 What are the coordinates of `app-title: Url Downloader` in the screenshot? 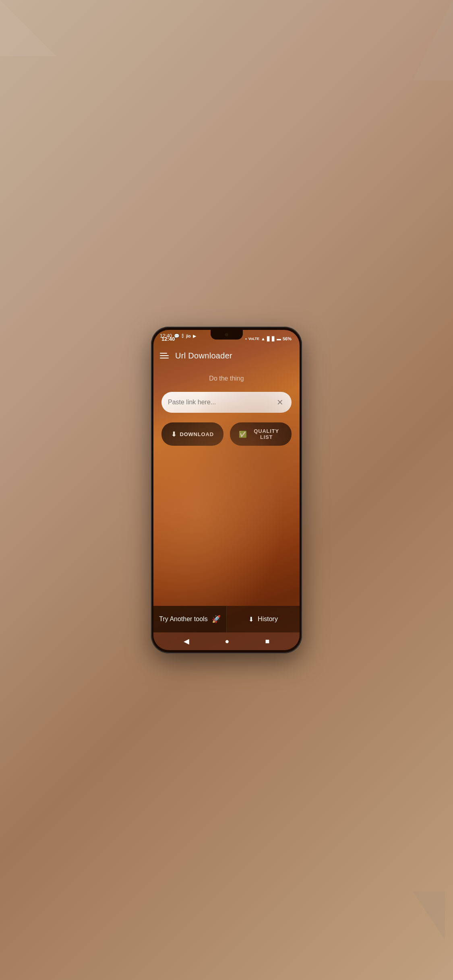 It's located at (204, 356).